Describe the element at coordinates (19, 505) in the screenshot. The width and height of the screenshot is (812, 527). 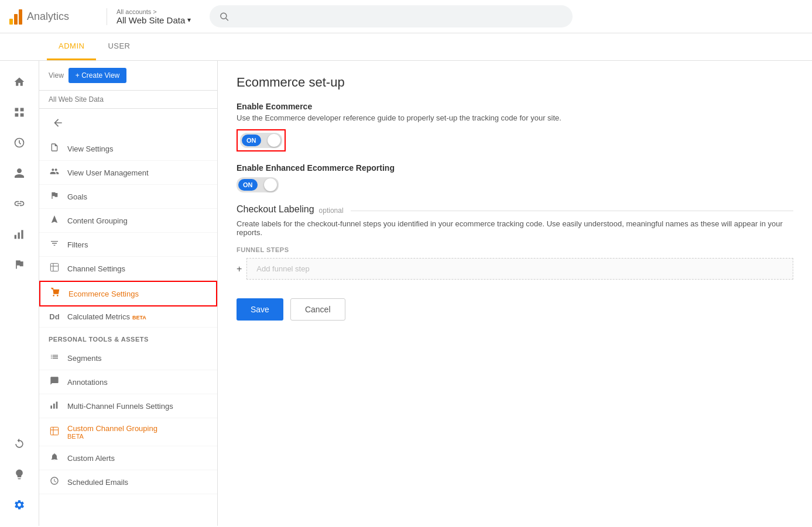
I see `sidebar-icon-settings` at that location.